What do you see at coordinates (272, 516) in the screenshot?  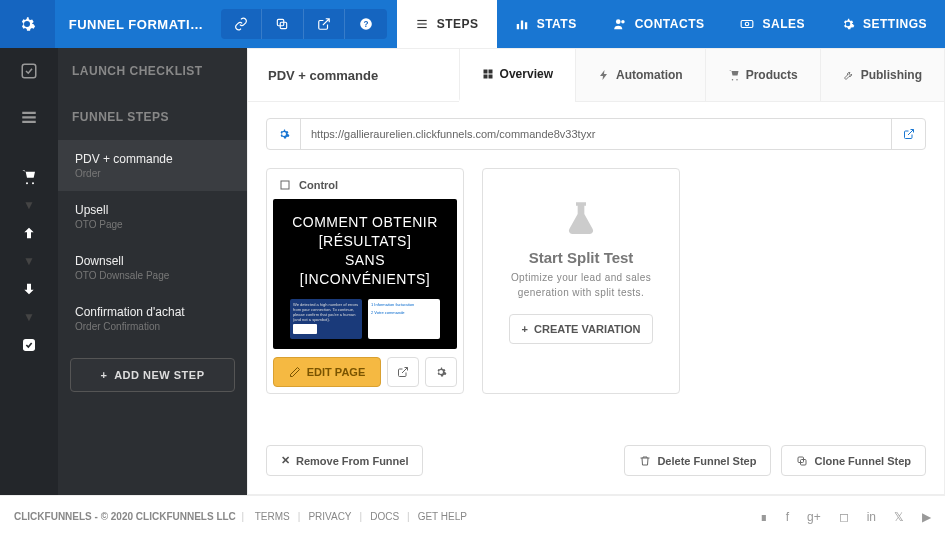 I see `footer-link-terms: TERMS` at bounding box center [272, 516].